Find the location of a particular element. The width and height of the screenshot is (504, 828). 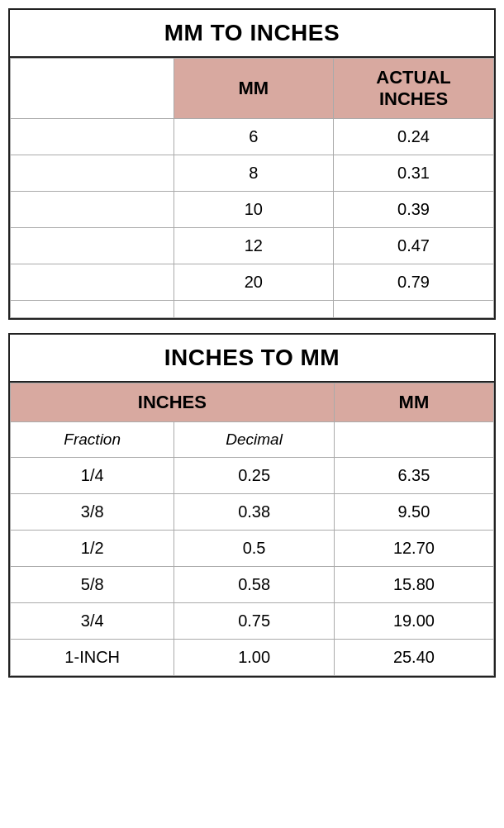

mm-col-group-header: MM is located at coordinates (413, 403).